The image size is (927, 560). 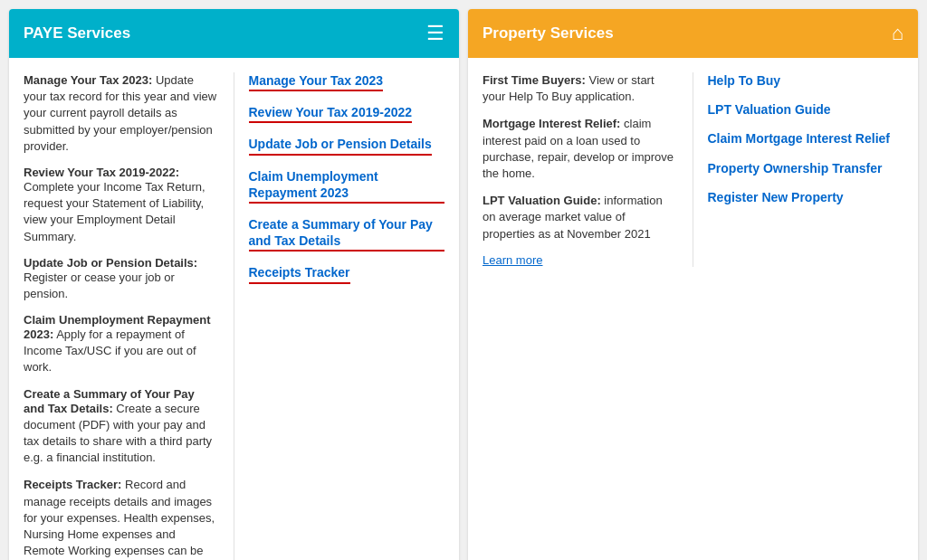 I want to click on paye-desc-item-title: Receipts Tracker:, so click(x=72, y=485).